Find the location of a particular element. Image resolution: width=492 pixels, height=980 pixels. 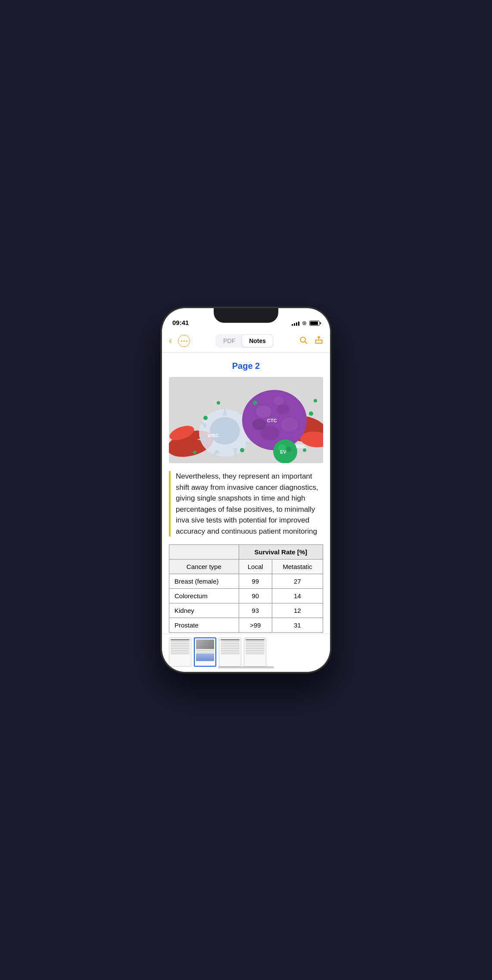

more-button is located at coordinates (184, 341).